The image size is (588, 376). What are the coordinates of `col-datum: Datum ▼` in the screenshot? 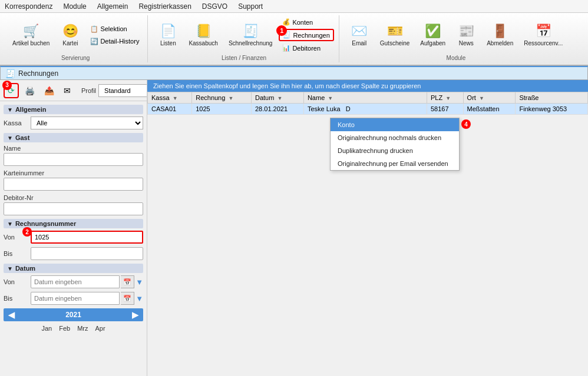 It's located at (277, 98).